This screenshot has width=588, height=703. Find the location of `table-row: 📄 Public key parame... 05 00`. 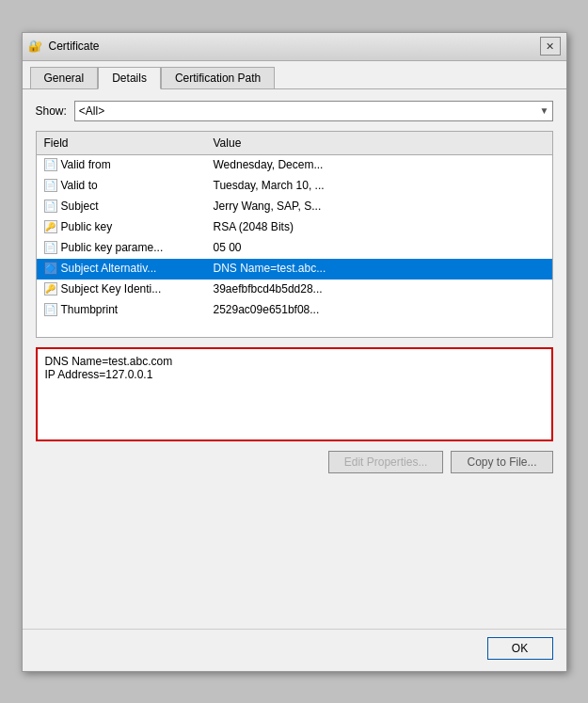

table-row: 📄 Public key parame... 05 00 is located at coordinates (294, 248).